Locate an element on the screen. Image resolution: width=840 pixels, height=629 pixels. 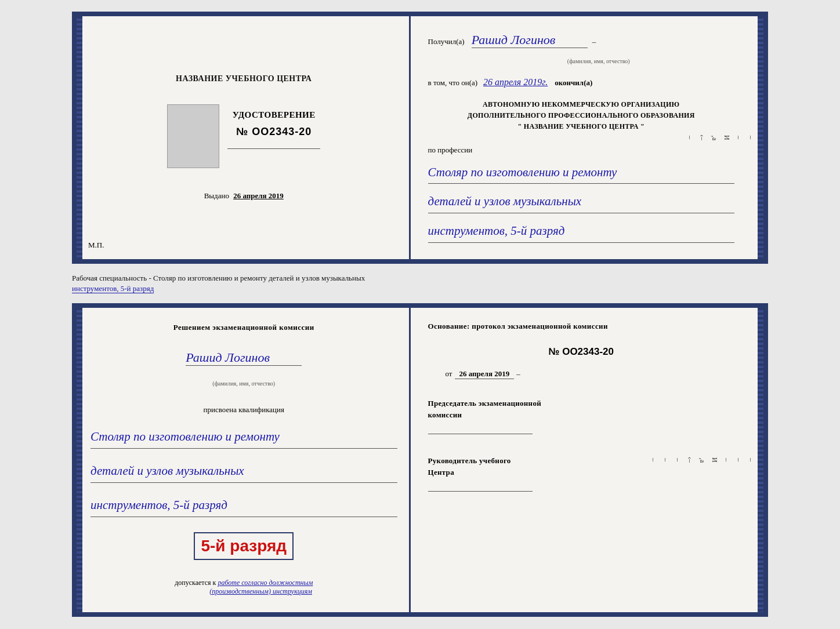
received-name: Рашид Логинов is located at coordinates (530, 41).